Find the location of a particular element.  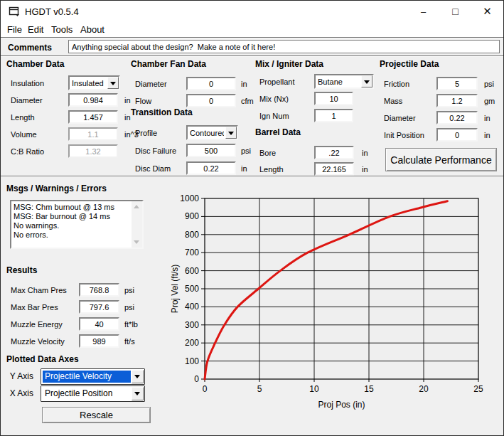

x-tick-label: 5 is located at coordinates (260, 389).